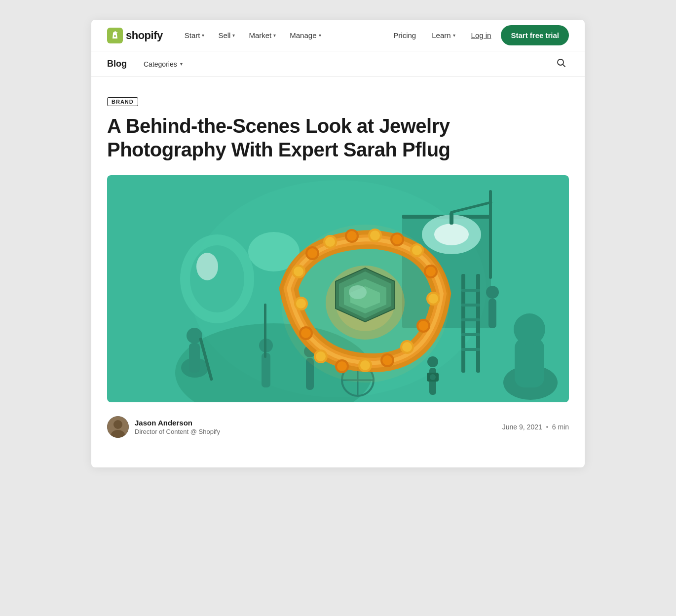 This screenshot has height=616, width=676. Describe the element at coordinates (280, 138) in the screenshot. I see `article-title: A Behind-the-Scenes Look at Jewelry Phot…` at that location.